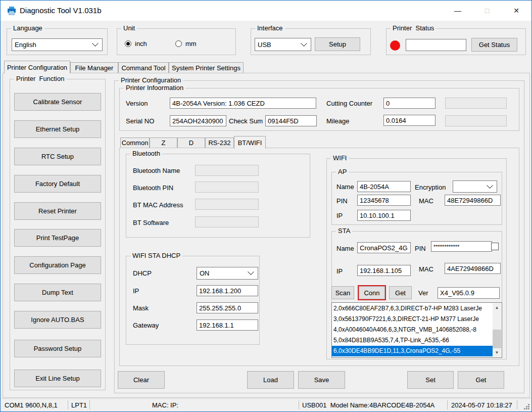  I want to click on wifi-sta-dhcp-group-label: WIFI STA DHCP, so click(157, 256).